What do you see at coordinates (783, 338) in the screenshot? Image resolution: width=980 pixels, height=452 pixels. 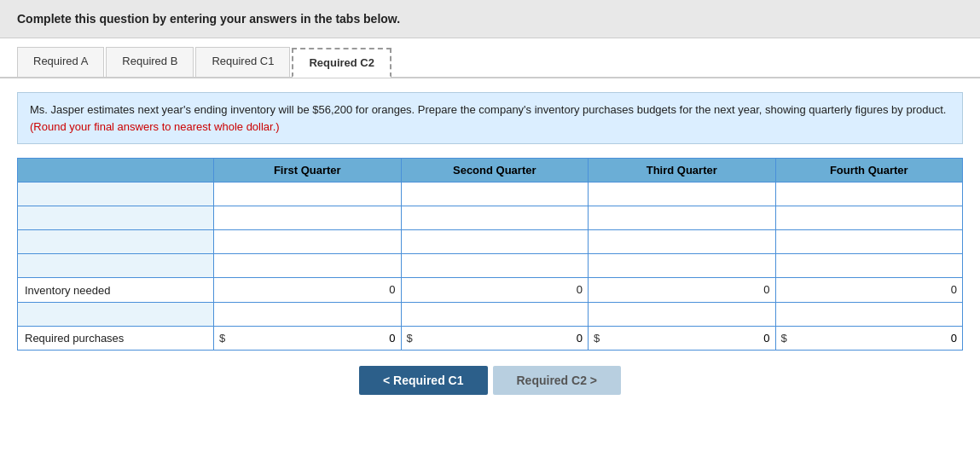 I see `currency-symbol-q4: $` at bounding box center [783, 338].